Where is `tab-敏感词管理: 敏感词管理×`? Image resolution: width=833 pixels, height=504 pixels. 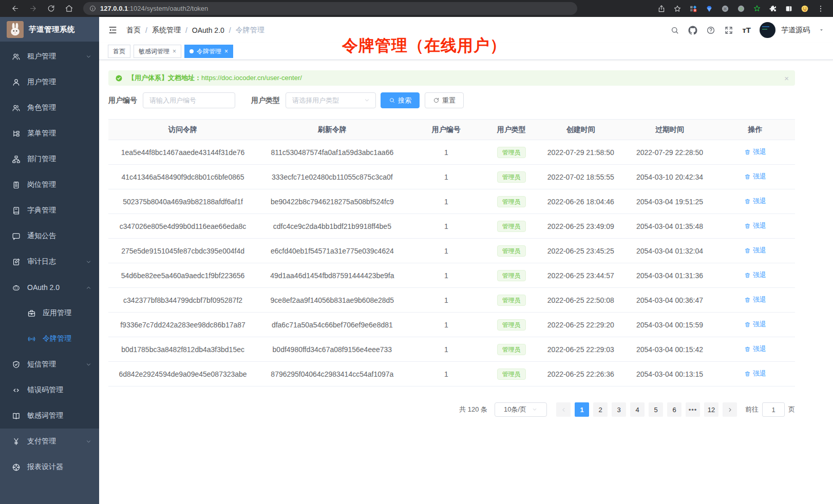
tab-敏感词管理: 敏感词管理× is located at coordinates (157, 51).